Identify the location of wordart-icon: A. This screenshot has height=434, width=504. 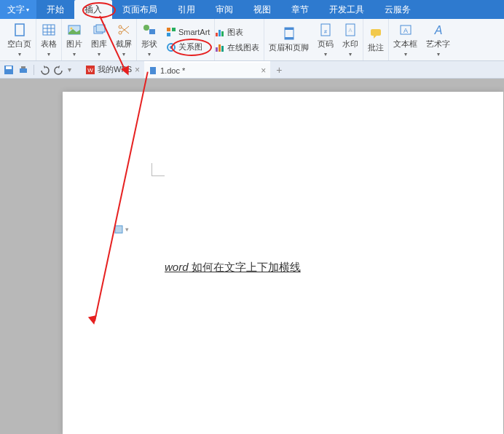
(438, 30).